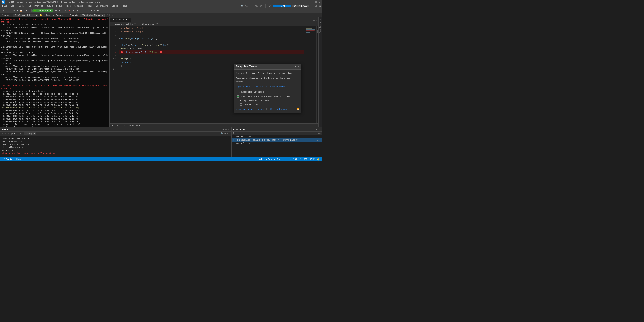  I want to click on toolbar-debug-dropdown: ▾, so click(59, 10).